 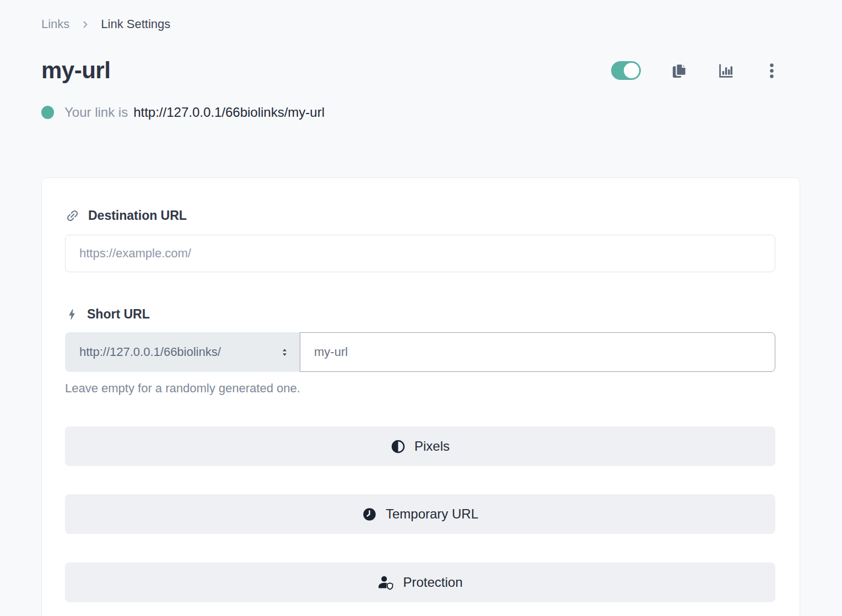 I want to click on link-status: Your link is http://127.0.0.1/66biolinks…, so click(x=421, y=112).